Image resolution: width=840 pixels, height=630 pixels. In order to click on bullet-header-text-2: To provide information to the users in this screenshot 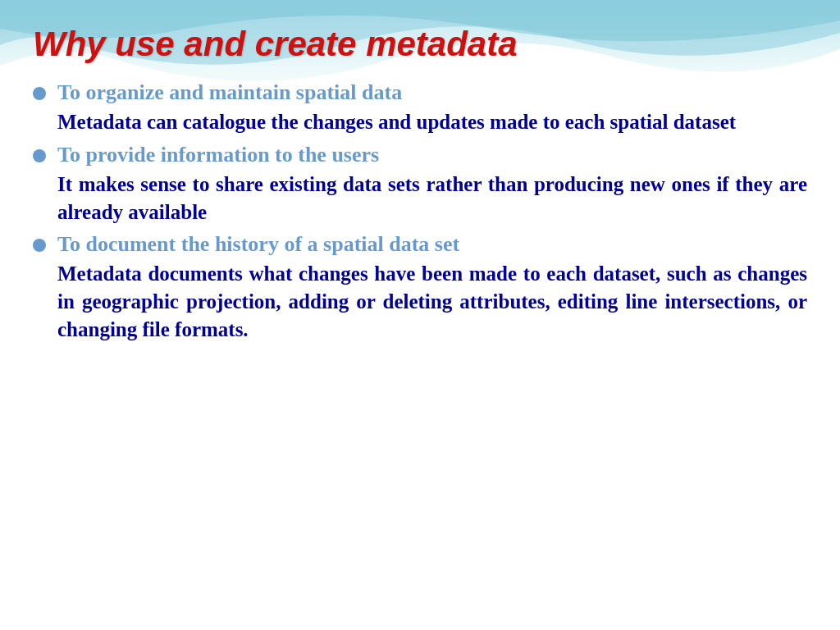, I will do `click(218, 155)`.